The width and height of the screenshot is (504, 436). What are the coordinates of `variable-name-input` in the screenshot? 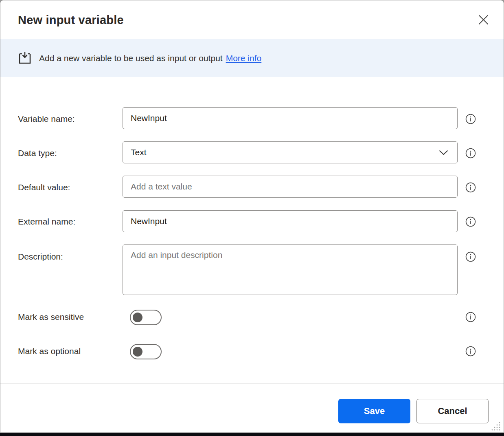 It's located at (290, 118).